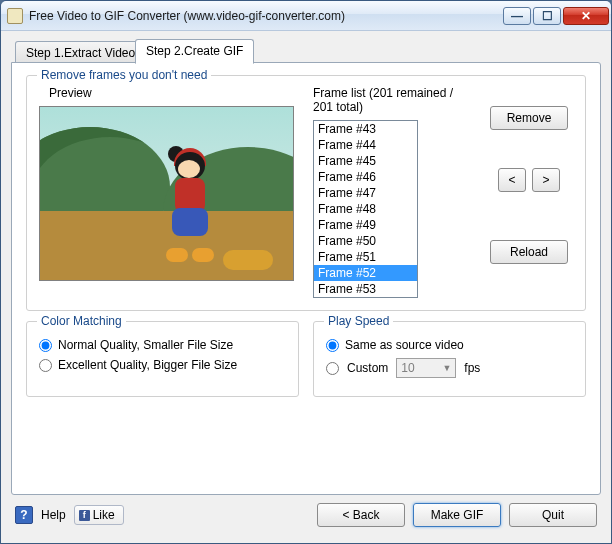 The image size is (612, 544). I want to click on minimize-button: —, so click(517, 16).